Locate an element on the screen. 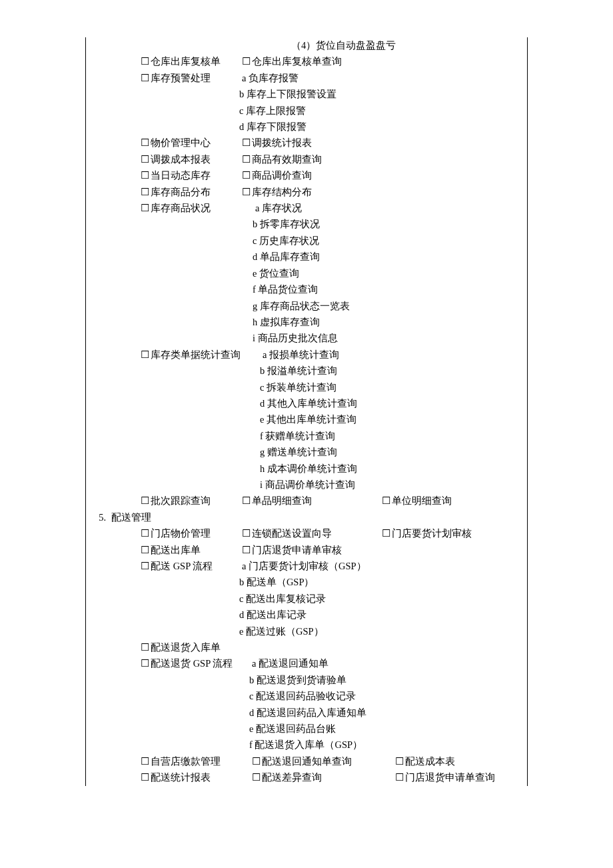  item: 物价管理中心 is located at coordinates (176, 143).